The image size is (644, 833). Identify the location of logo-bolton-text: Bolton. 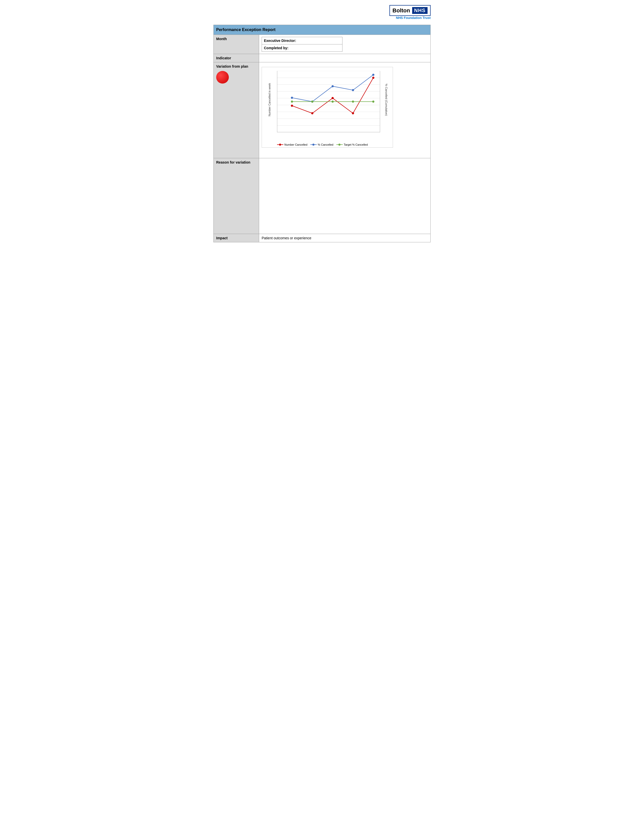
(401, 11).